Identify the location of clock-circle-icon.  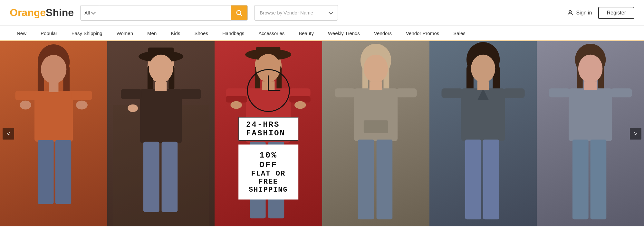
(268, 91).